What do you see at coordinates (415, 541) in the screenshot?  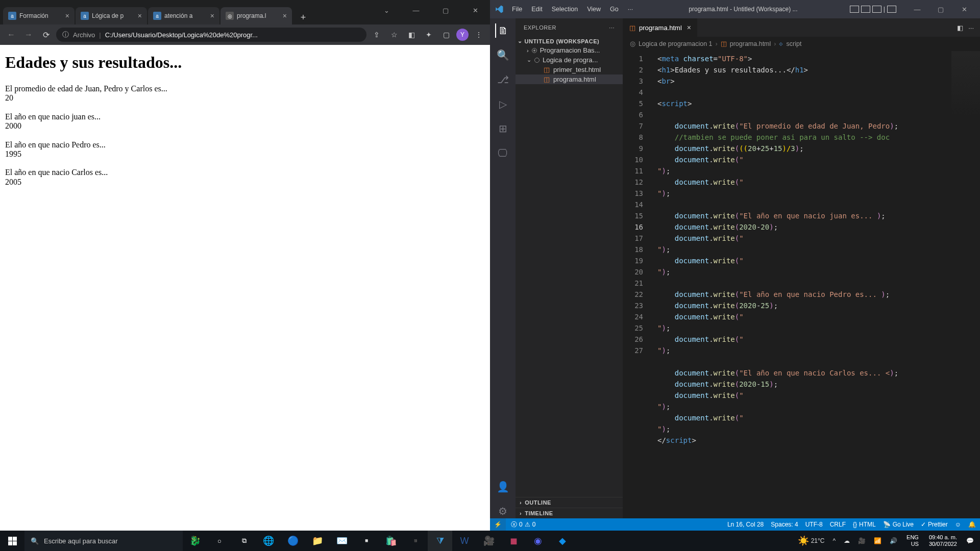 I see `terminal-app-icon: ▪️` at bounding box center [415, 541].